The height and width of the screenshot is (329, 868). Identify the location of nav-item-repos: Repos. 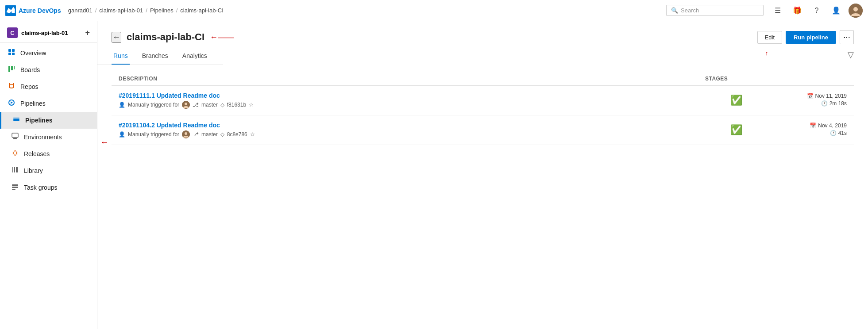
(49, 87).